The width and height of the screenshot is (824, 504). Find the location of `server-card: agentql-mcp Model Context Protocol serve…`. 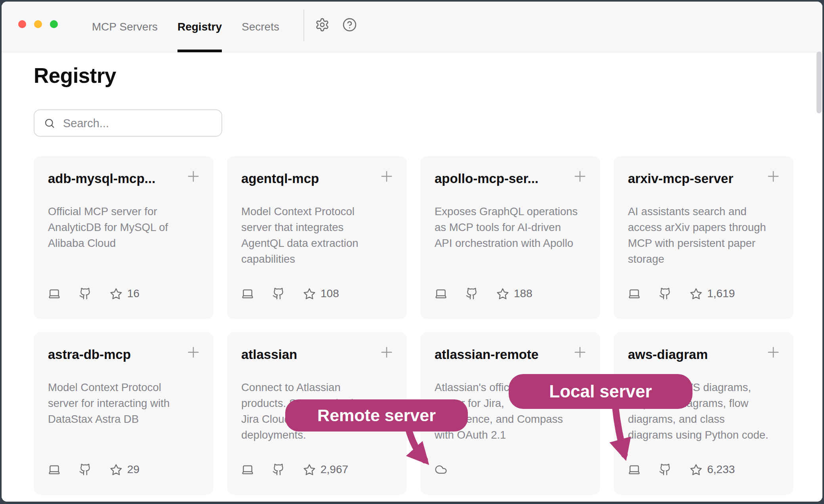

server-card: agentql-mcp Model Context Protocol serve… is located at coordinates (317, 238).